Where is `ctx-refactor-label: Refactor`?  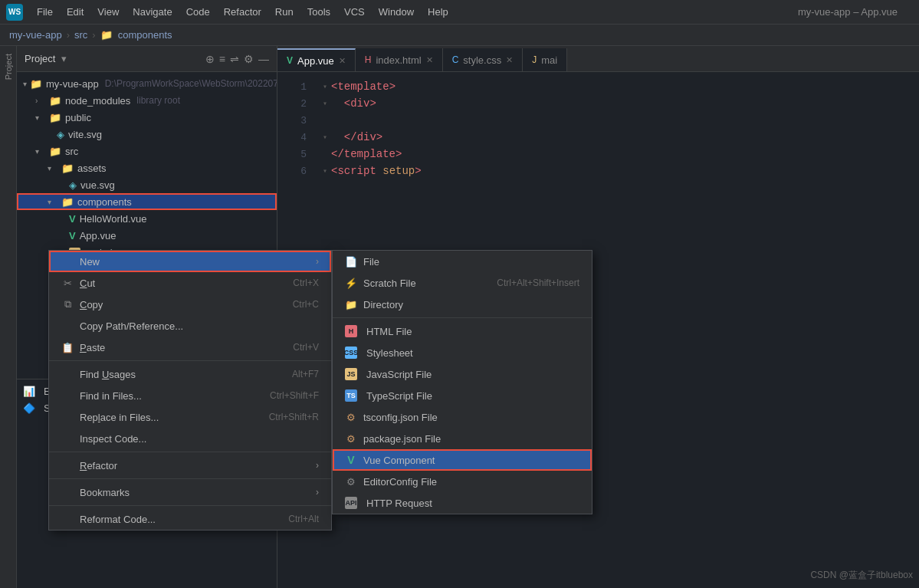 ctx-refactor-label: Refactor is located at coordinates (195, 466).